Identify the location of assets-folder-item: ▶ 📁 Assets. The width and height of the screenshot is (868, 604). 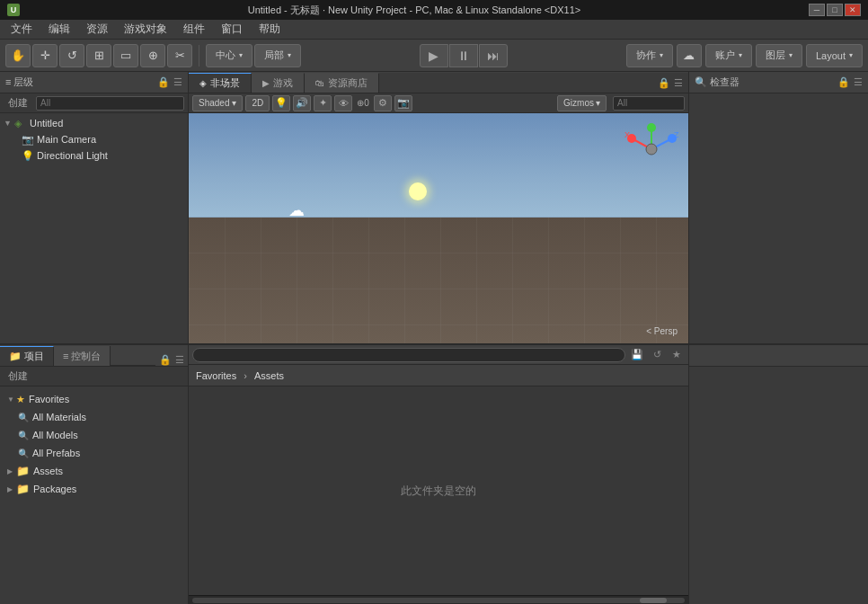
(93, 471).